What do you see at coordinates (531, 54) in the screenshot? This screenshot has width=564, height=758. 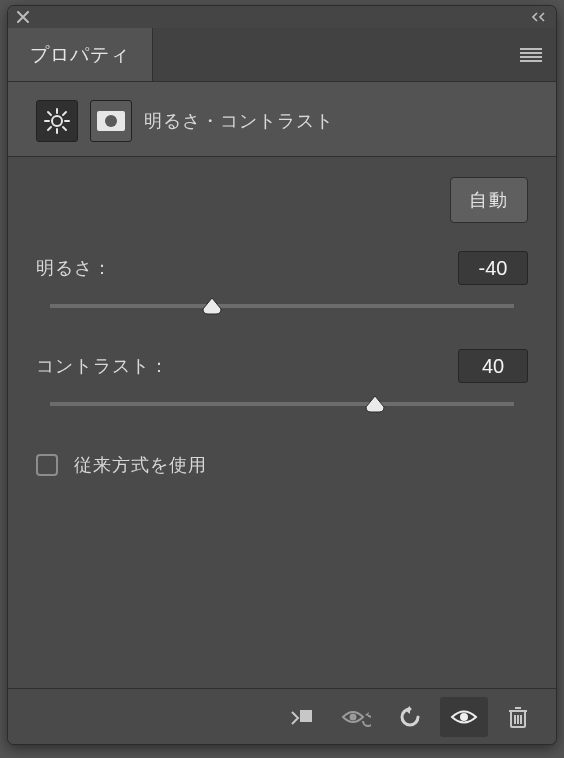 I see `panel-menu-button` at bounding box center [531, 54].